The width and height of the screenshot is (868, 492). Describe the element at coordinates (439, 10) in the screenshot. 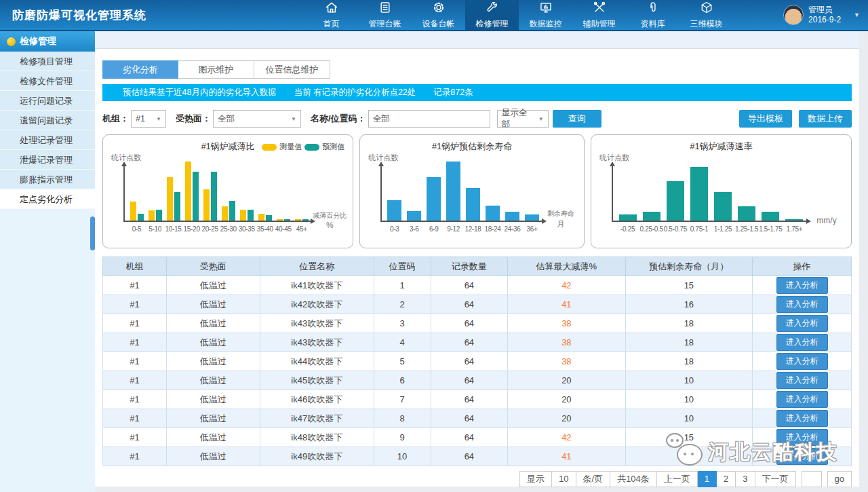

I see `gear-icon` at that location.